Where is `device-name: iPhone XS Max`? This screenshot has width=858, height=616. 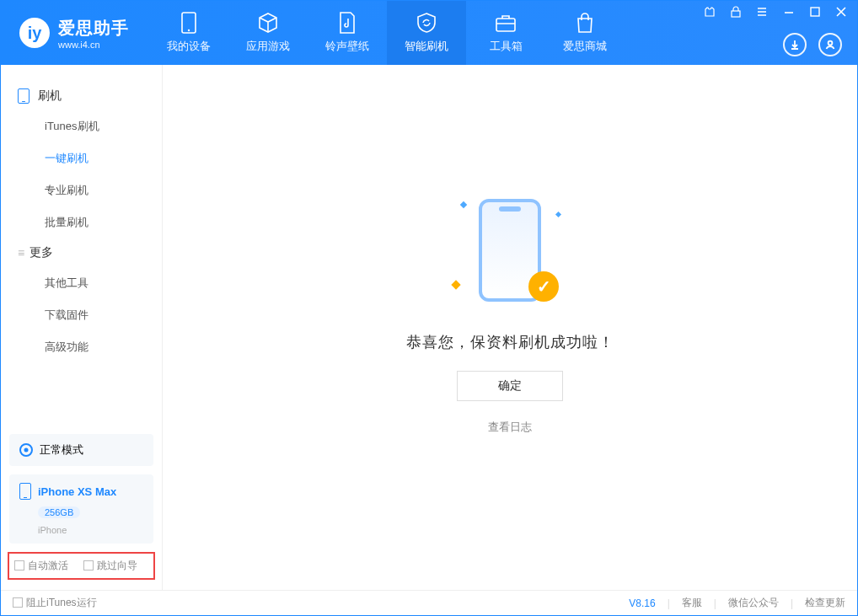 device-name: iPhone XS Max is located at coordinates (78, 492).